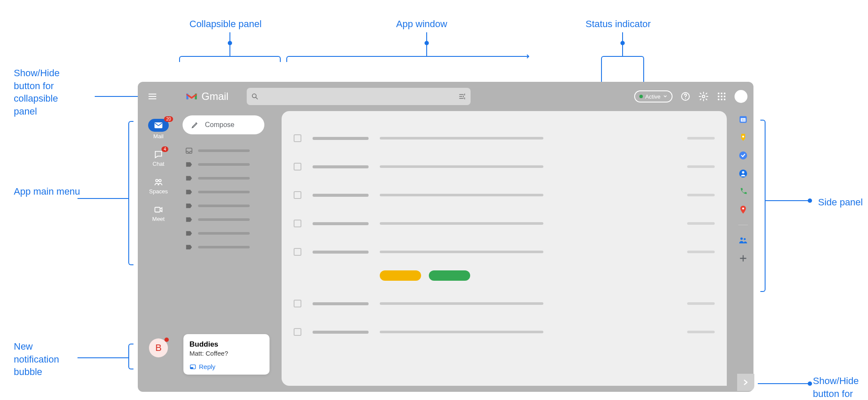  What do you see at coordinates (158, 182) in the screenshot?
I see `spaces-icon` at bounding box center [158, 182].